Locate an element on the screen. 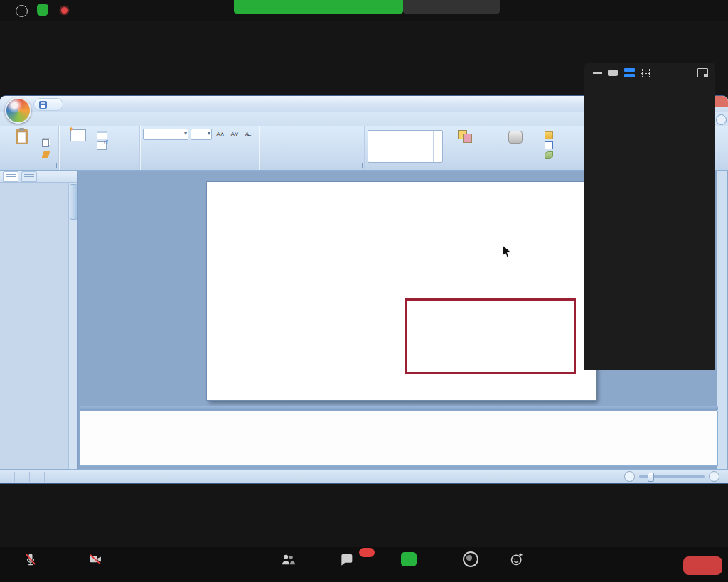 This screenshot has width=728, height=582. shape-fill-icon is located at coordinates (549, 135).